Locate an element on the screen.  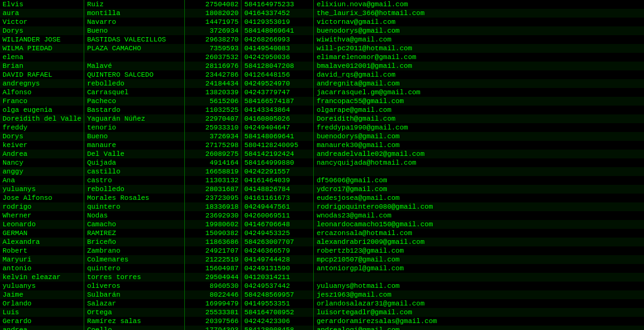
table-cell: 8960530 is located at coordinates (213, 286).